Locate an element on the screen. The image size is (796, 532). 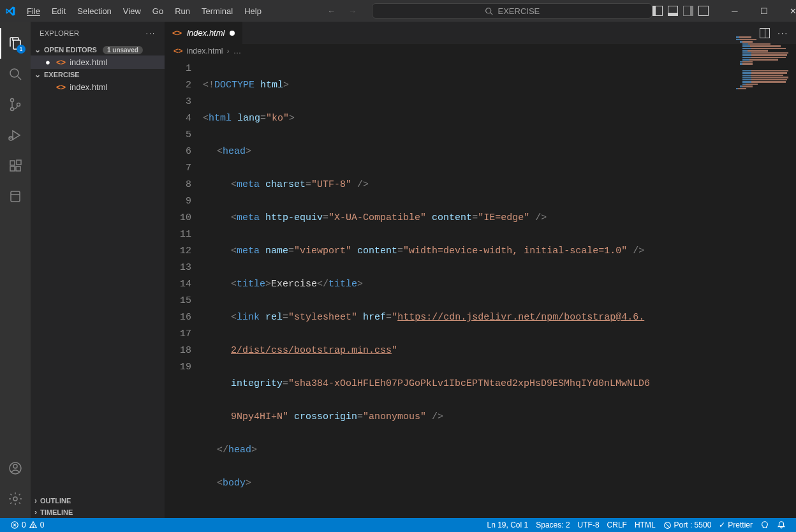
menu-edit: Edit is located at coordinates (59, 11).